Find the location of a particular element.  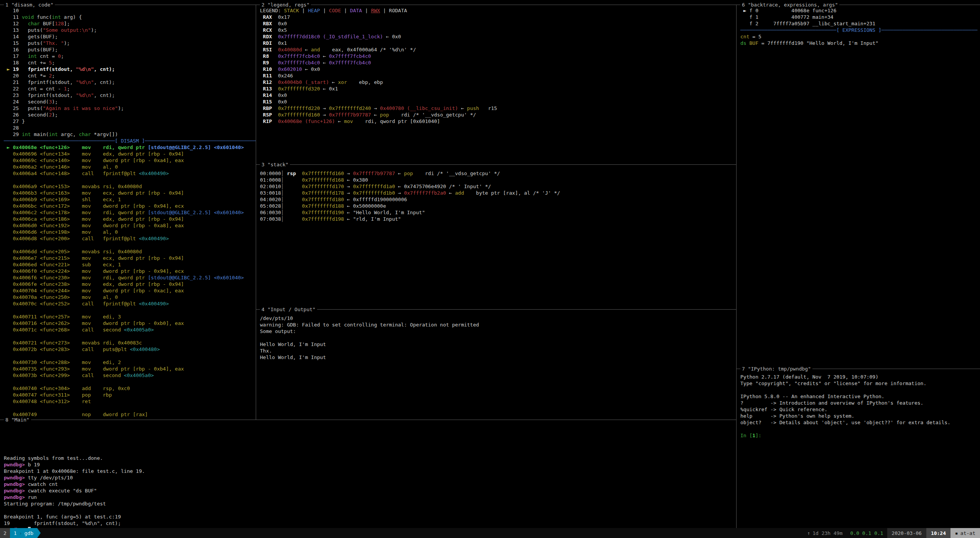

terminal-line: 0x400749 nop dword ptr [rax] is located at coordinates (128, 415).